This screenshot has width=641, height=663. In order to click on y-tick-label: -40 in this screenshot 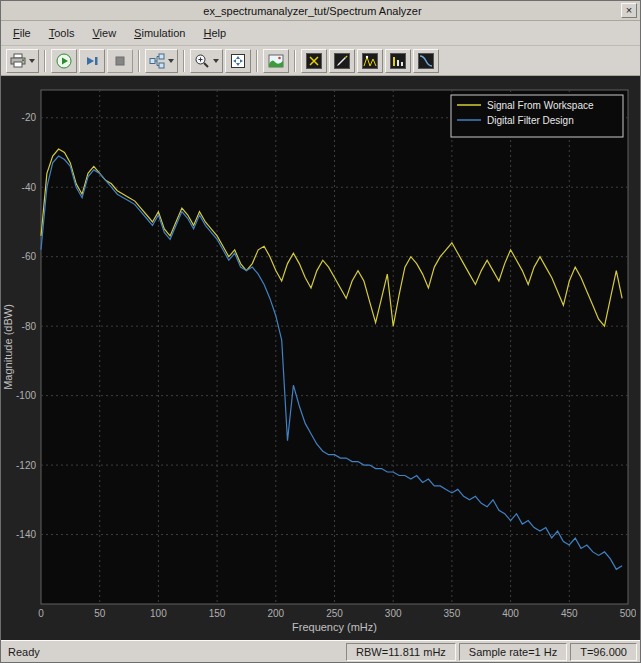, I will do `click(30, 188)`.